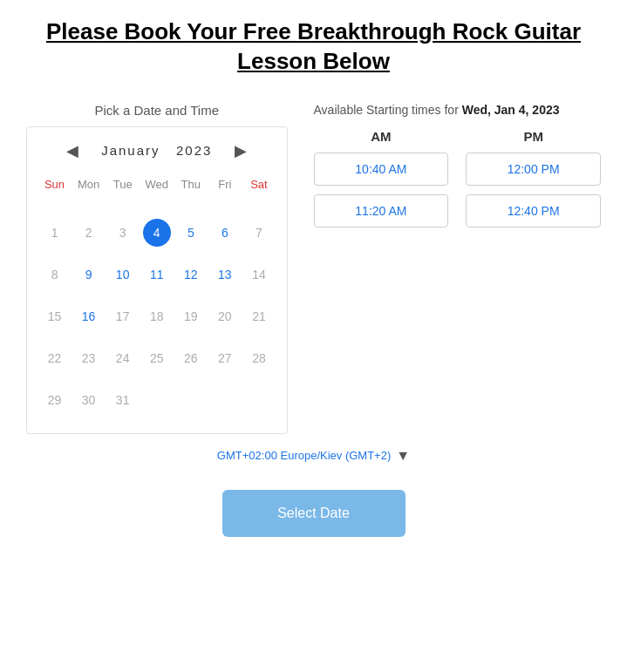  I want to click on timezone-label: GMT+02:00 Europe/Kiev (GMT+2), so click(303, 455).